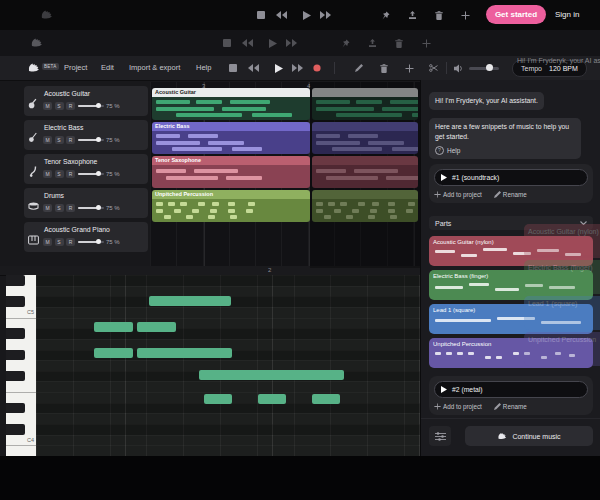 The height and width of the screenshot is (500, 600). I want to click on pencil-tool-button, so click(359, 68).